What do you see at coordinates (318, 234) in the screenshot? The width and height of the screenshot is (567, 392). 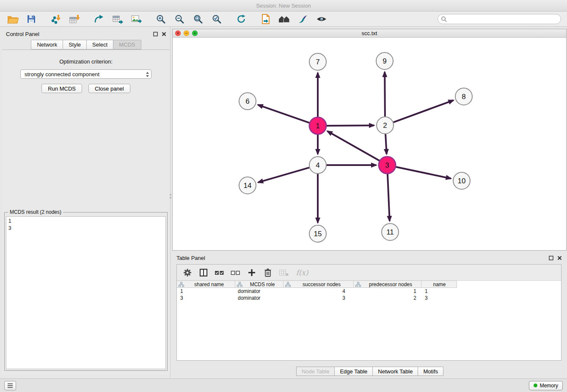 I see `svg-text: 15` at bounding box center [318, 234].